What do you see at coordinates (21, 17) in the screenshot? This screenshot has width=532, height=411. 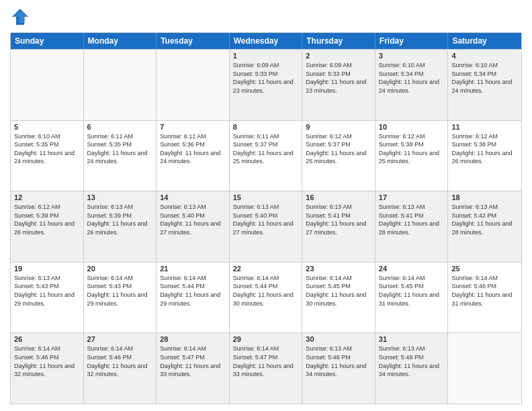 I see `logo` at bounding box center [21, 17].